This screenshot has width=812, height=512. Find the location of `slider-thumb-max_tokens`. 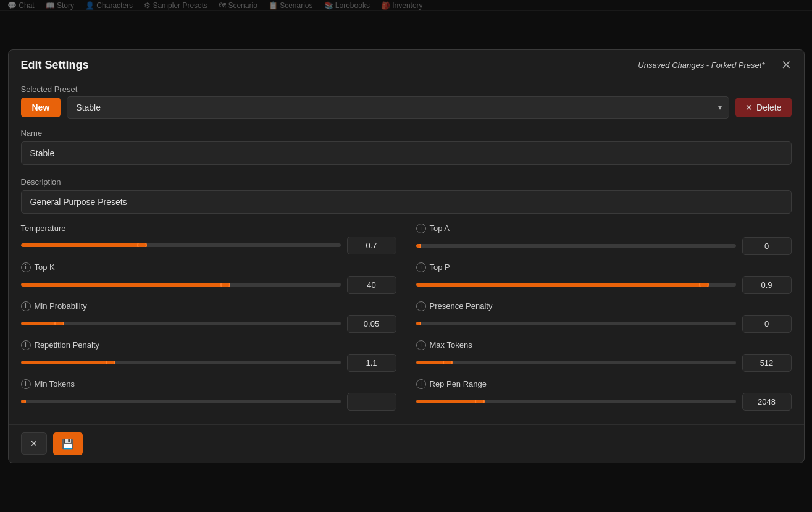

slider-thumb-max_tokens is located at coordinates (448, 363).